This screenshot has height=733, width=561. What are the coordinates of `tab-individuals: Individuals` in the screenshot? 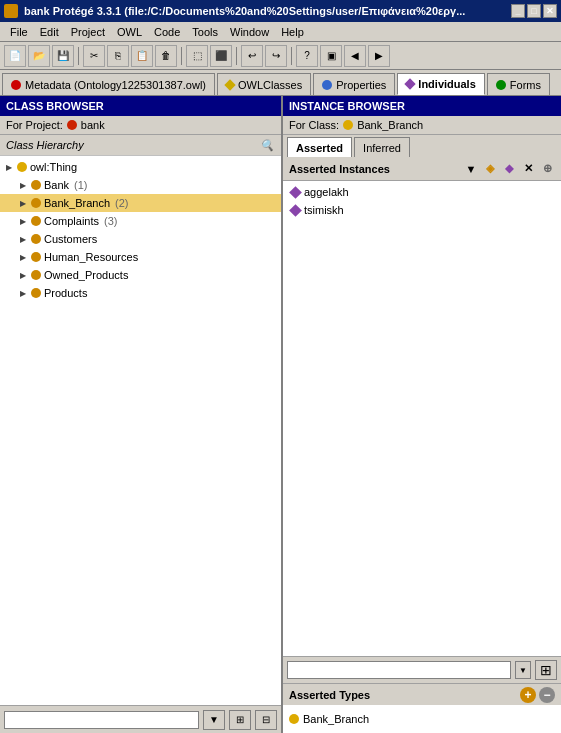 It's located at (440, 84).